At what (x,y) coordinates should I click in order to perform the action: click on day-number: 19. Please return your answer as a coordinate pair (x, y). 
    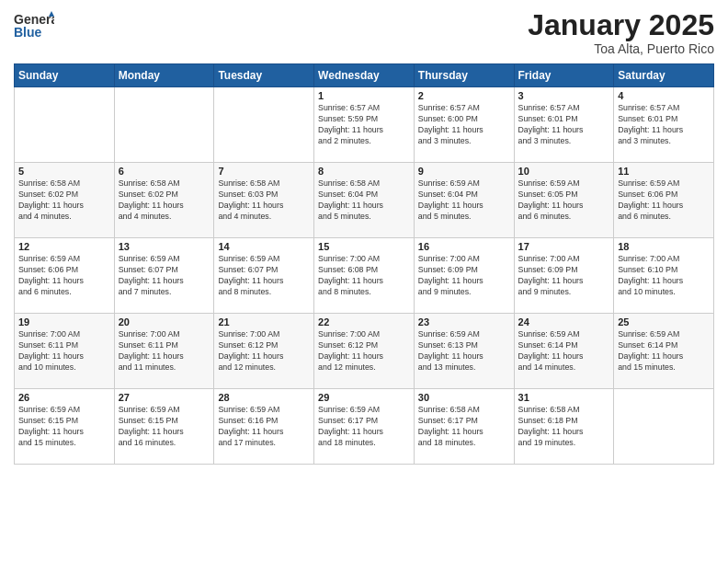
    Looking at the image, I should click on (64, 322).